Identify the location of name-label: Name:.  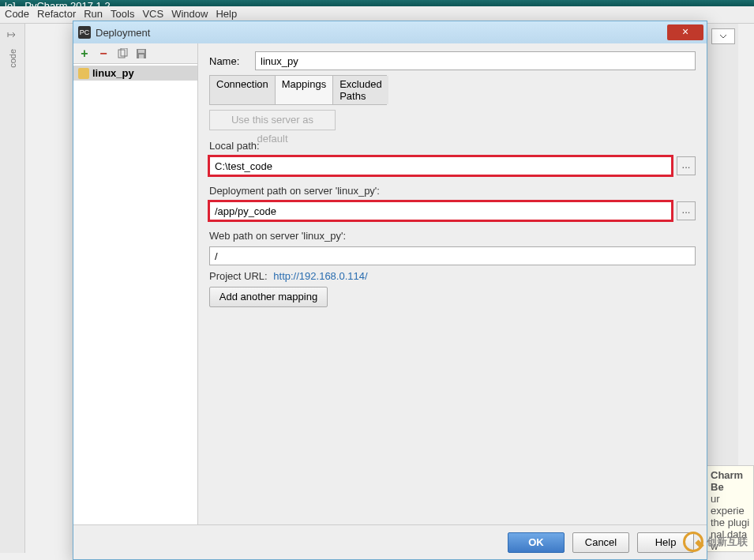
(229, 62).